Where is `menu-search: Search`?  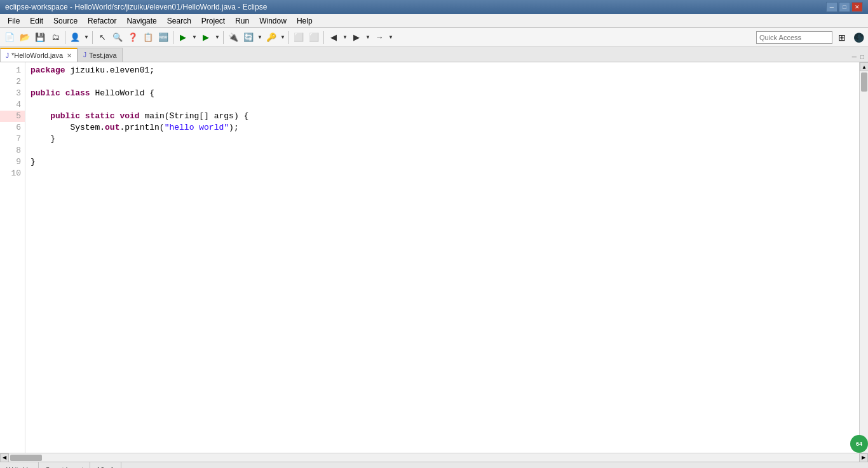
menu-search: Search is located at coordinates (179, 20).